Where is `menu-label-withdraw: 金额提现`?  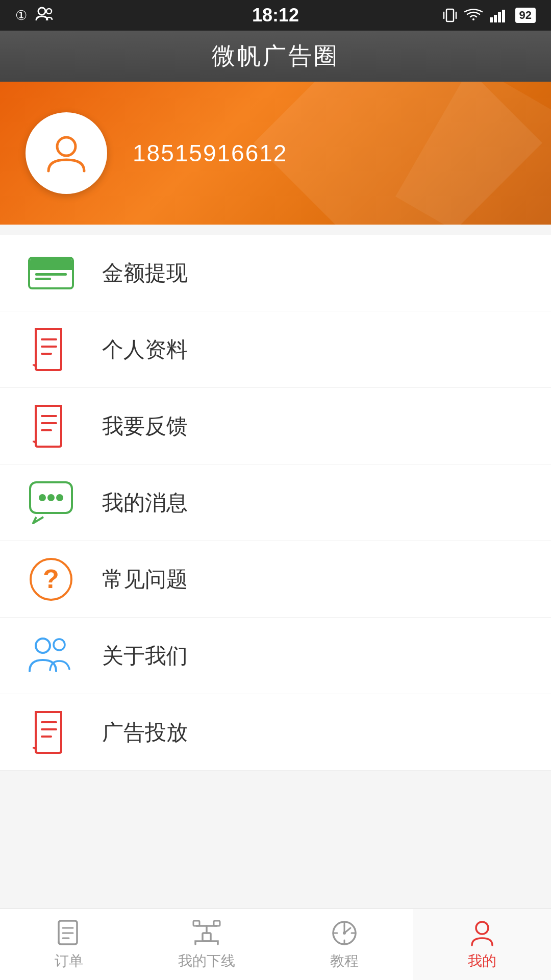
menu-label-withdraw: 金额提现 is located at coordinates (145, 273).